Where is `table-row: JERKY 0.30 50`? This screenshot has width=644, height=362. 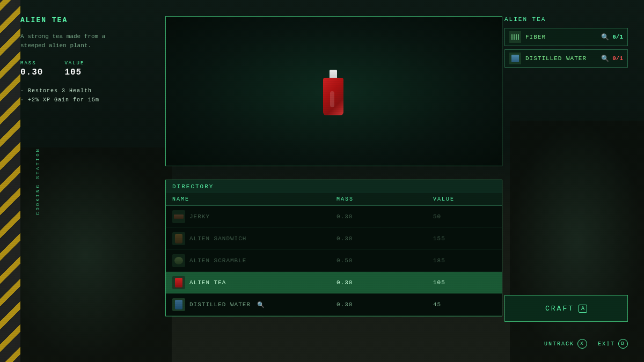 table-row: JERKY 0.30 50 is located at coordinates (334, 217).